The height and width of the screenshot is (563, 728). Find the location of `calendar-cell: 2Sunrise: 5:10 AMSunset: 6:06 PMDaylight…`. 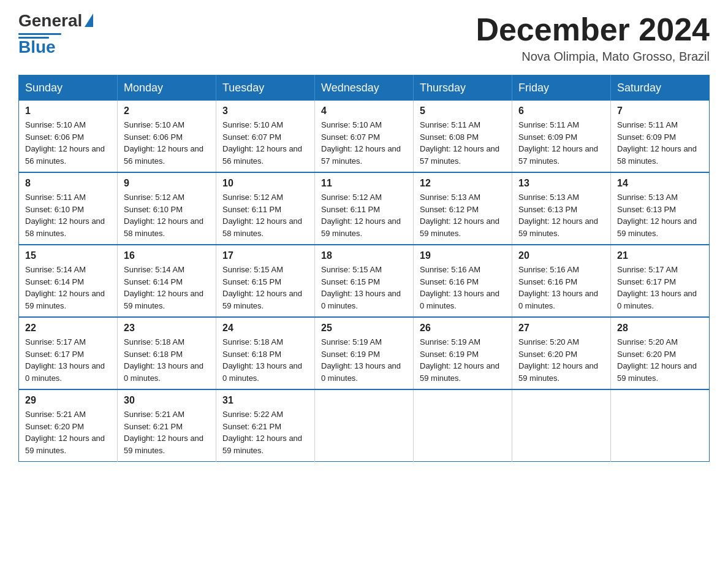

calendar-cell: 2Sunrise: 5:10 AMSunset: 6:06 PMDaylight… is located at coordinates (167, 136).